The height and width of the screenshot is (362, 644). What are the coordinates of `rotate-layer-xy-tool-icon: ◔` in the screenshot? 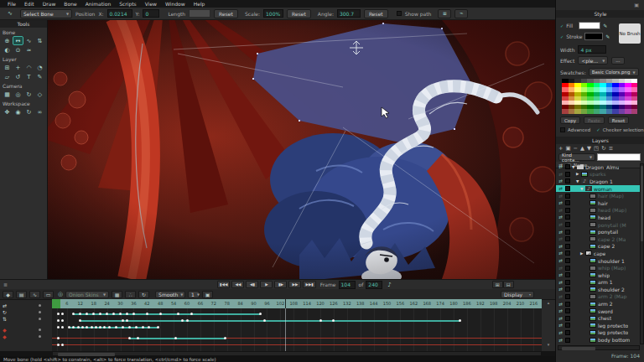 It's located at (40, 67).